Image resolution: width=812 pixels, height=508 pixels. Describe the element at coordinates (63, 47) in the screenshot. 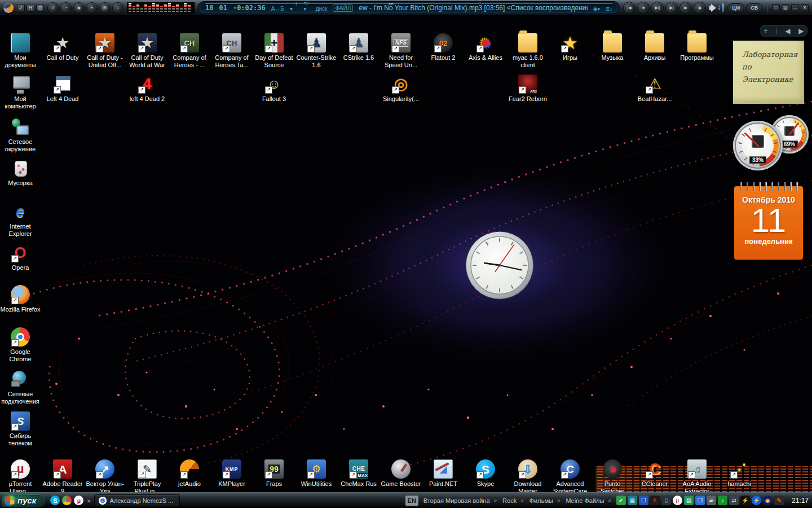

I see `desktop-icon-call-of-duty: ★ Call of Duty` at that location.